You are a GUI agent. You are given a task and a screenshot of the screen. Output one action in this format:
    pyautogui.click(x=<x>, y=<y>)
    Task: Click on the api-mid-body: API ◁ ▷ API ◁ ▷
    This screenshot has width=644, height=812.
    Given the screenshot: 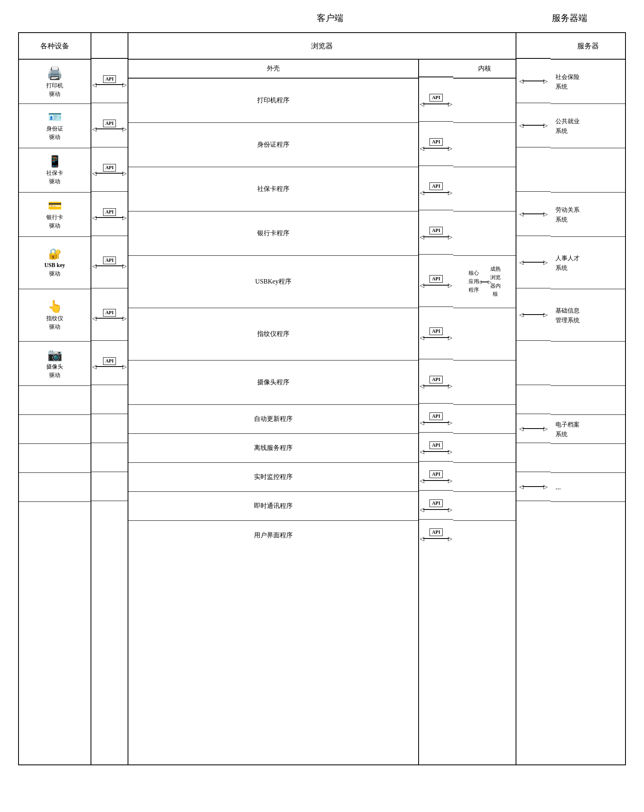 What is the action you would take?
    pyautogui.click(x=436, y=421)
    